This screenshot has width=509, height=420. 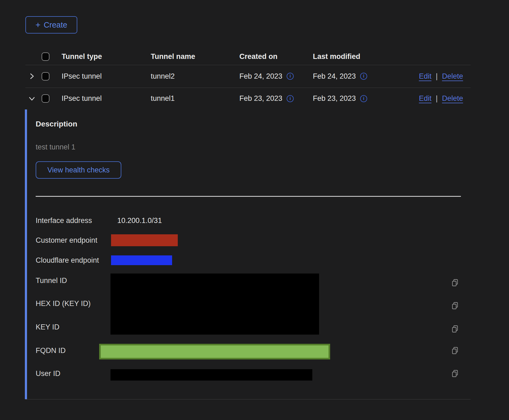 I want to click on field-label: FQDN ID, so click(x=51, y=351).